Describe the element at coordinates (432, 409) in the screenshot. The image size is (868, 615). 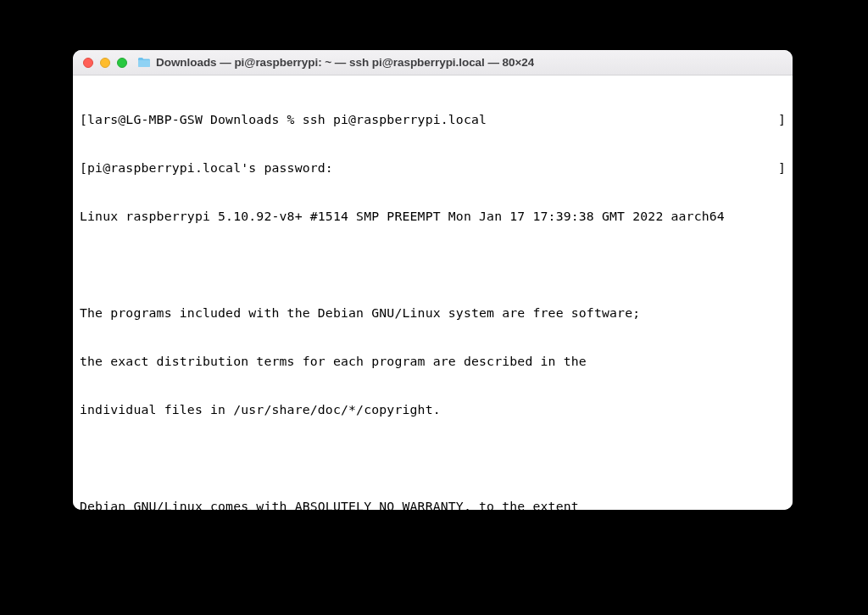
I see `terminal-line: individual files in /usr/share/doc/*/cop…` at that location.